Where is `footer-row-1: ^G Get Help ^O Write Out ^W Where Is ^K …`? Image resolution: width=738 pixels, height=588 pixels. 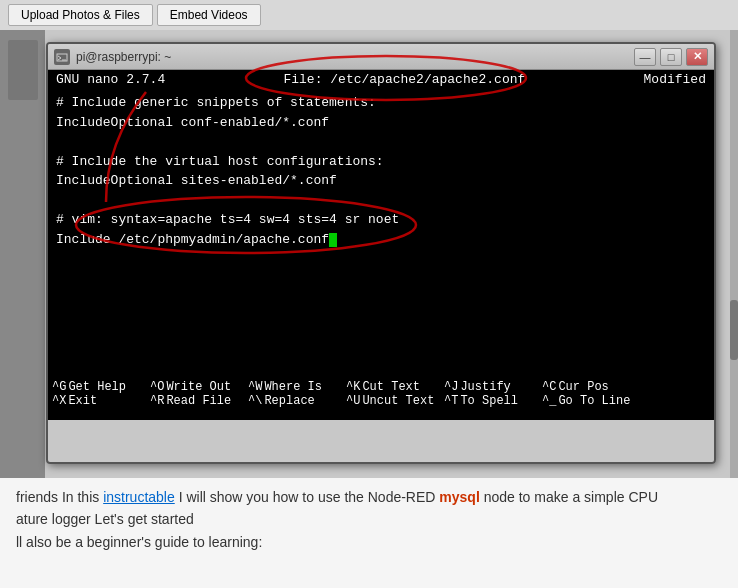
footer-row-1: ^G Get Help ^O Write Out ^W Where Is ^K … is located at coordinates (381, 387).